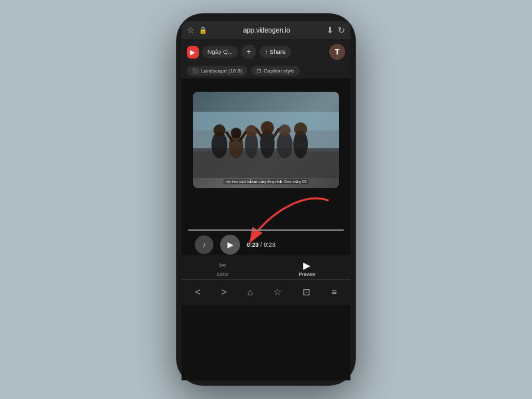  I want to click on logo-button: ▶, so click(193, 52).